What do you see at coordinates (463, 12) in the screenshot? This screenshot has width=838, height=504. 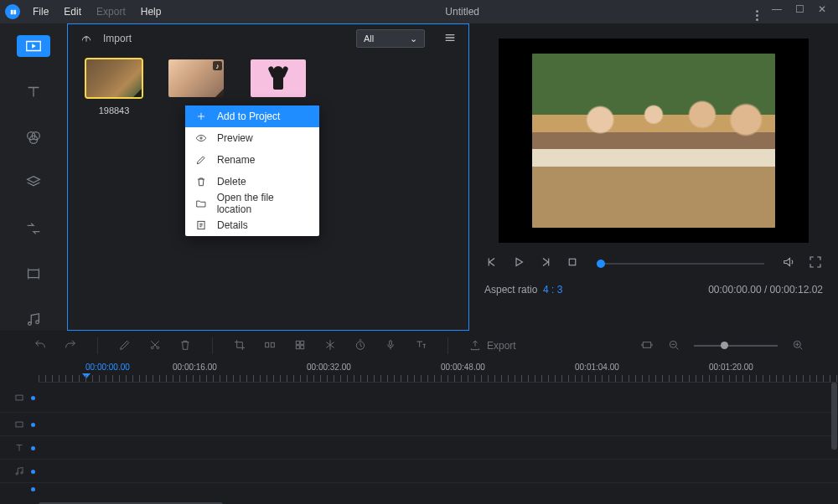 I see `window-title: Untitled` at bounding box center [463, 12].